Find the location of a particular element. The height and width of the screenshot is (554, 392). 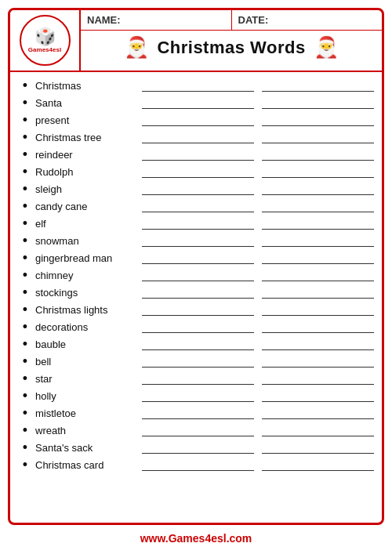

list-item: •bauble is located at coordinates (196, 344).